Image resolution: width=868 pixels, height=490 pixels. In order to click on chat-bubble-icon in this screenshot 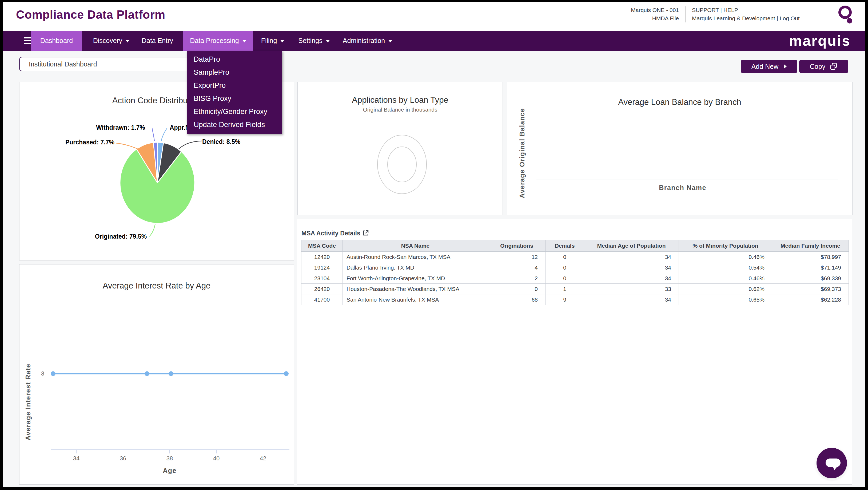, I will do `click(832, 463)`.